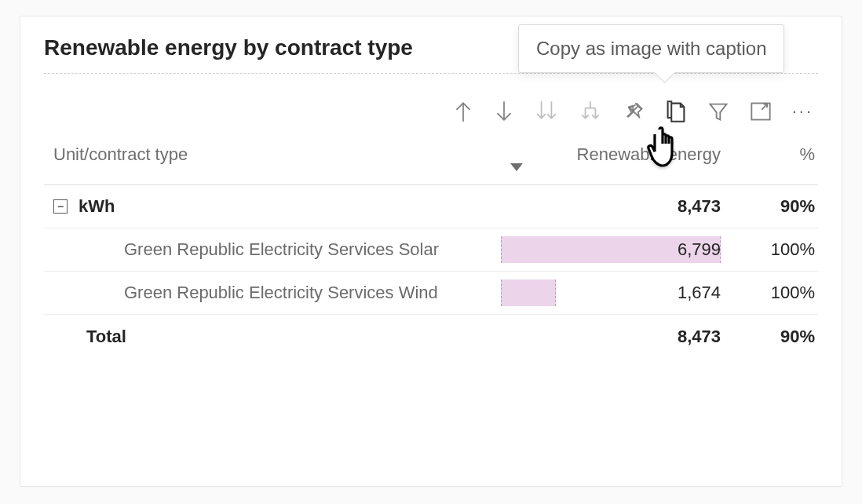 The image size is (862, 504). Describe the element at coordinates (611, 337) in the screenshot. I see `total-energy: 8,473` at that location.